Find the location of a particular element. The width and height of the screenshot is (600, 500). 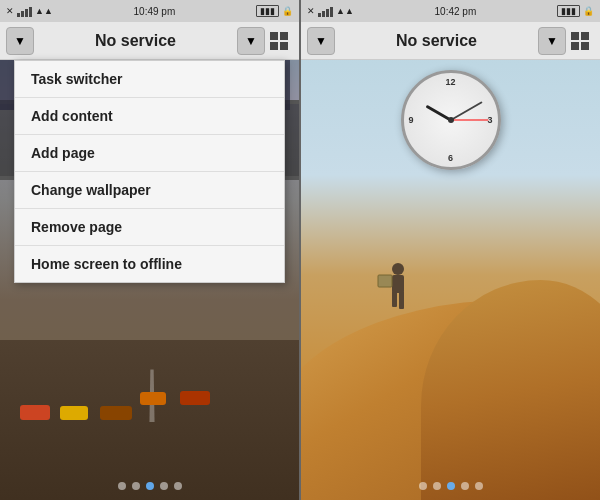

clock-minute-hand is located at coordinates (466, 111).